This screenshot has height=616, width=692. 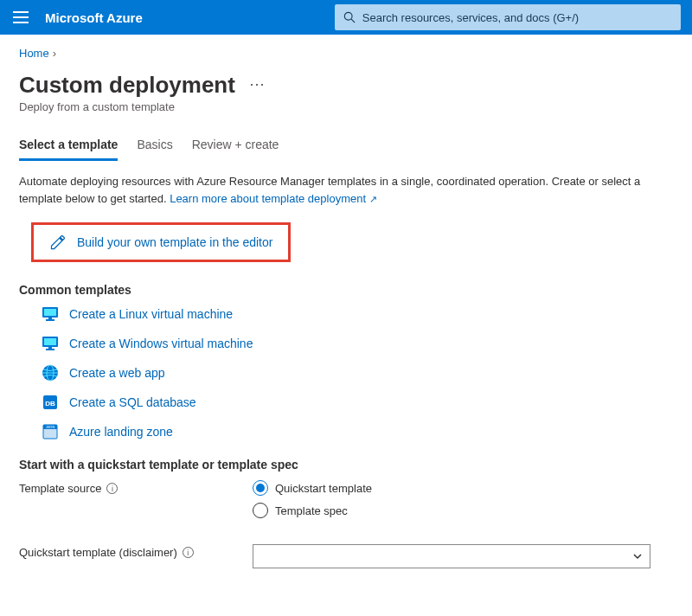 I want to click on svg-text: JSON, so click(x=50, y=427).